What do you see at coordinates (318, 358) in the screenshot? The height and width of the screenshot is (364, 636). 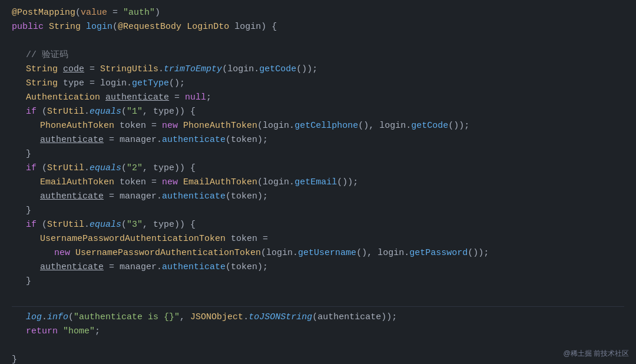 I see `line-21: }` at bounding box center [318, 358].